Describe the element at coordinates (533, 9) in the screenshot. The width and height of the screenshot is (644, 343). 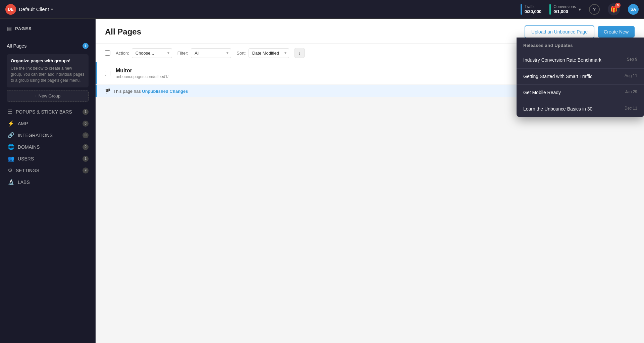
I see `traffic-info: Traffic 0/30,000` at that location.